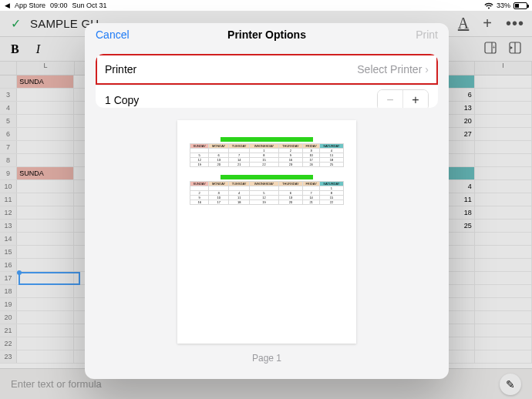 The height and width of the screenshot is (399, 532). I want to click on back-app-label: App Store, so click(30, 5).